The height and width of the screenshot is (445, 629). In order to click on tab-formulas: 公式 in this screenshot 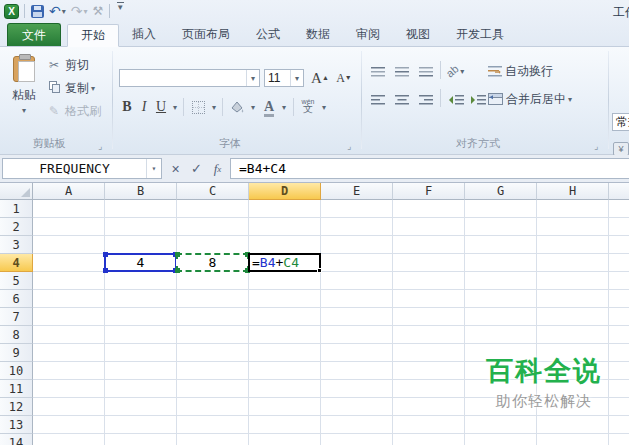, I will do `click(268, 34)`.